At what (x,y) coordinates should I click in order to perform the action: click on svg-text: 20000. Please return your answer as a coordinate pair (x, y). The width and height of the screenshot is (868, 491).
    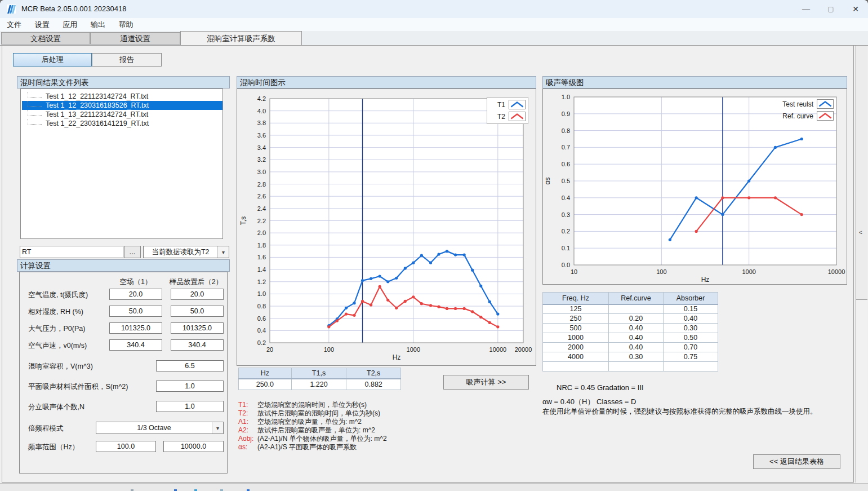
    Looking at the image, I should click on (524, 350).